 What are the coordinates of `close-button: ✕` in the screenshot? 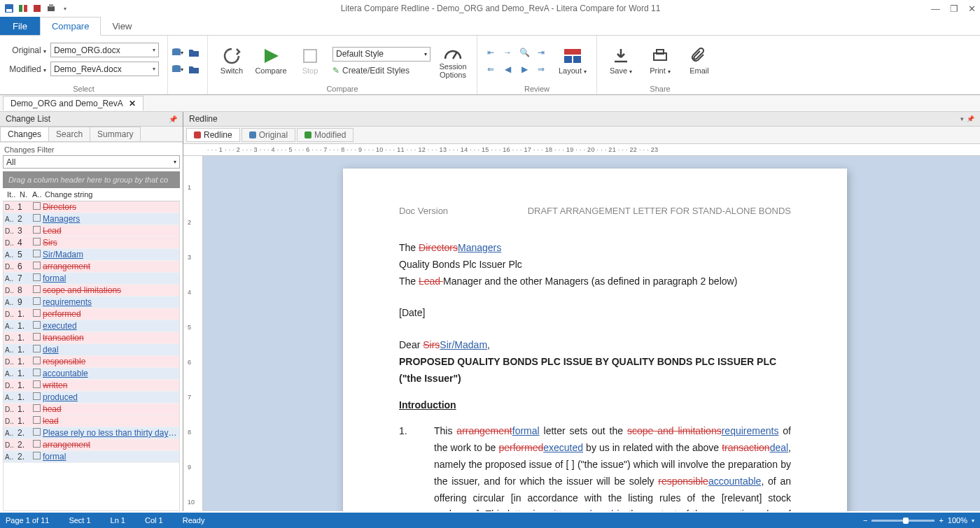 It's located at (972, 8).